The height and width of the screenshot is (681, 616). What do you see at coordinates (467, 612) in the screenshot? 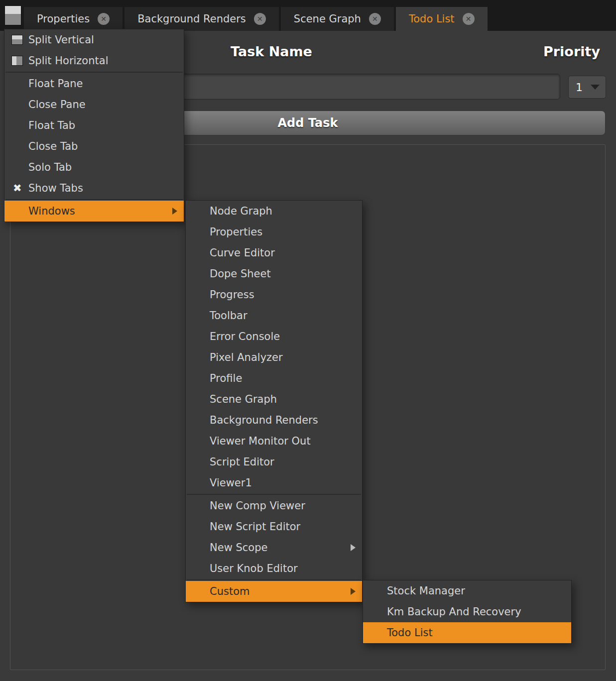
I see `custom-submenu: Stock Manager Km Backup And Recovery Tod…` at bounding box center [467, 612].